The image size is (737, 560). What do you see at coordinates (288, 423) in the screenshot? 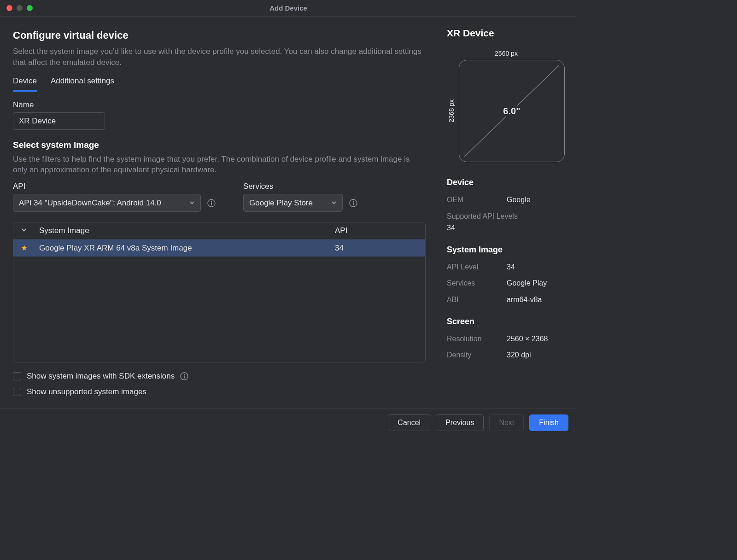
I see `dialog-footer: Cancel Previous Next Finish` at bounding box center [288, 423].